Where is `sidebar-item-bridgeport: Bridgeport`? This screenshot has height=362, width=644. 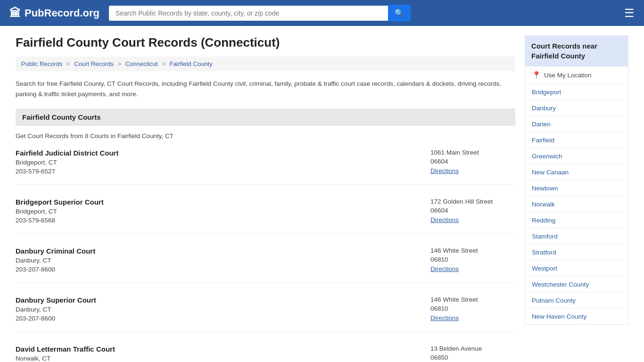
sidebar-item-bridgeport: Bridgeport is located at coordinates (577, 92).